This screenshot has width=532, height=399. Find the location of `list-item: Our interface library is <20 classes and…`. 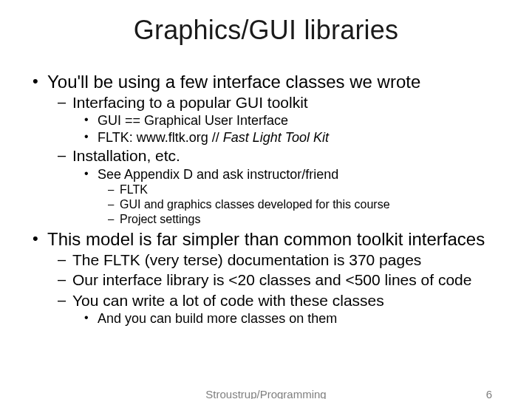

list-item: Our interface library is <20 classes and… is located at coordinates (290, 280).